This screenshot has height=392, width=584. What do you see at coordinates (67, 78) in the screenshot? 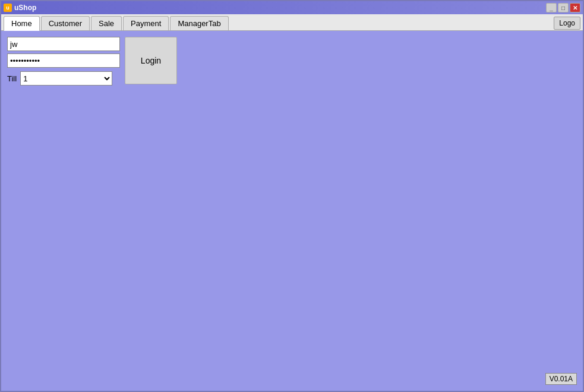
I see `till-select: 1 2 3` at bounding box center [67, 78].